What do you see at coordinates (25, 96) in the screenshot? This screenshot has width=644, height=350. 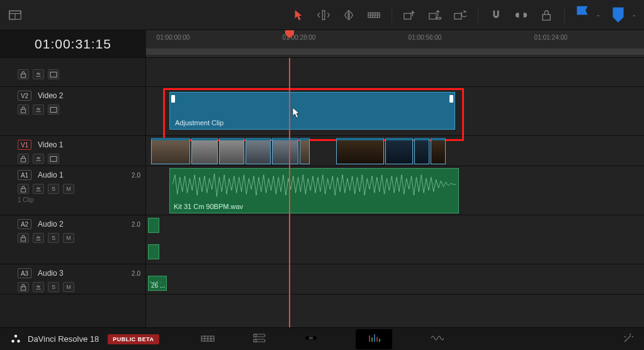 I see `track-badge-v2: V2` at bounding box center [25, 96].